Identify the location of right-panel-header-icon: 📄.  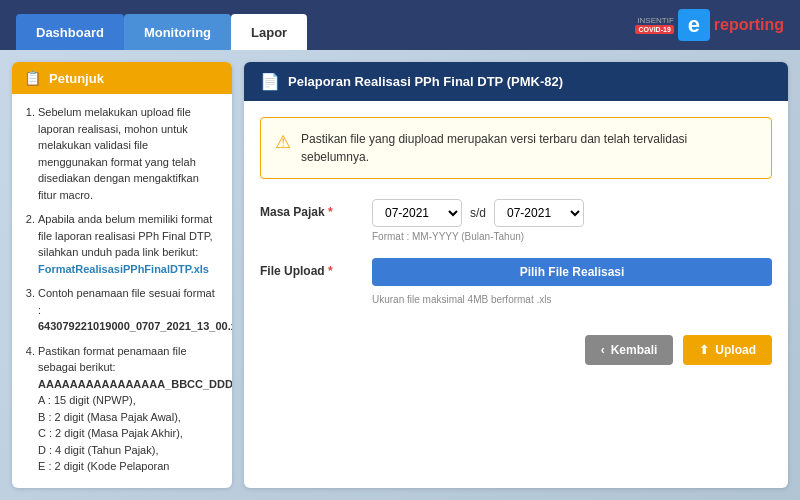
(270, 82).